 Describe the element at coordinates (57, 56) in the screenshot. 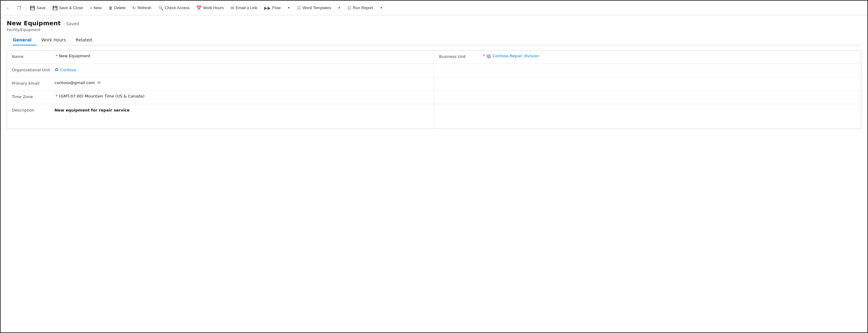

I see `name-required-star: *` at that location.